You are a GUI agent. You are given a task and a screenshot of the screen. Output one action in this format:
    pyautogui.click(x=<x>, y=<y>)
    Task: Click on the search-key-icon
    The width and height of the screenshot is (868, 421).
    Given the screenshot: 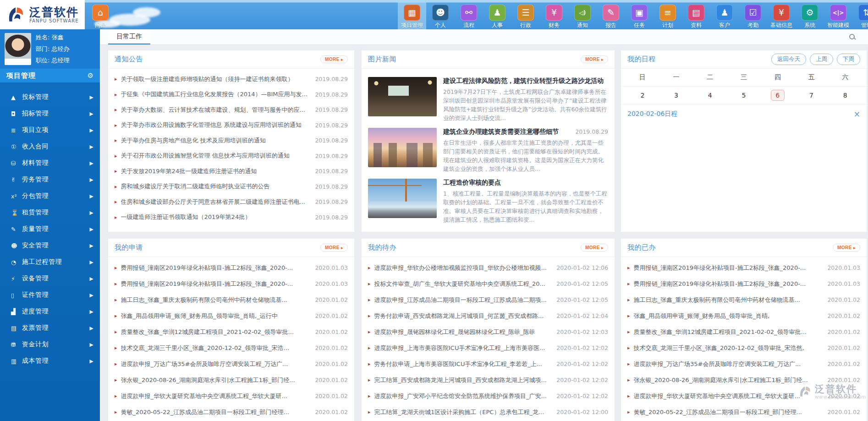 What is the action you would take?
    pyautogui.click(x=852, y=37)
    